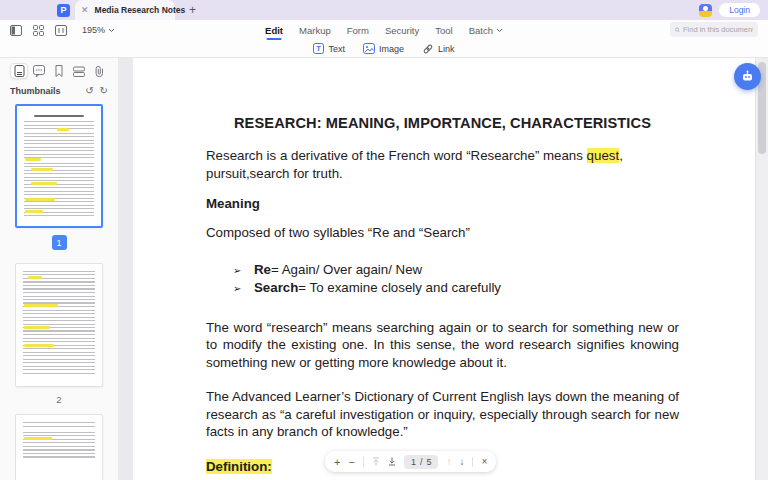 This screenshot has width=768, height=480. I want to click on menu-tab-edit: Edit, so click(274, 30).